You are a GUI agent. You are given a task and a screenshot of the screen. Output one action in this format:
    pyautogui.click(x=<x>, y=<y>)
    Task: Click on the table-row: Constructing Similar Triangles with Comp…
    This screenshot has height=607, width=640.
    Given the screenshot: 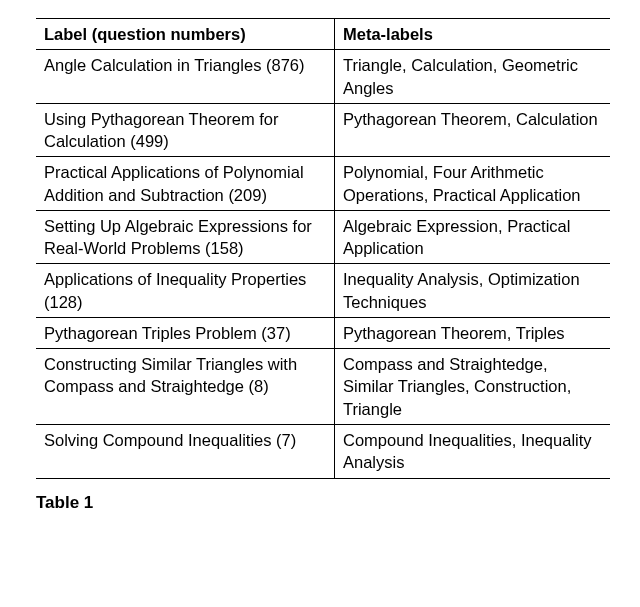 What is the action you would take?
    pyautogui.click(x=323, y=387)
    